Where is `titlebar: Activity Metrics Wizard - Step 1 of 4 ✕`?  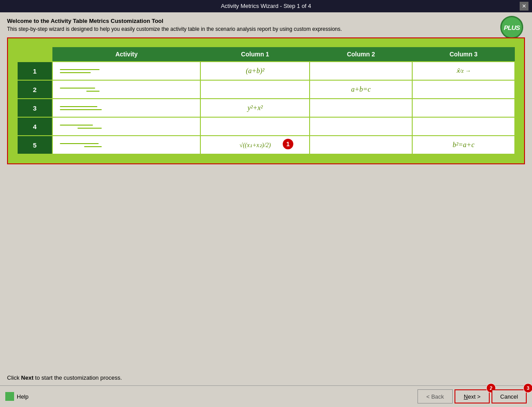 titlebar: Activity Metrics Wizard - Step 1 of 4 ✕ is located at coordinates (266, 6).